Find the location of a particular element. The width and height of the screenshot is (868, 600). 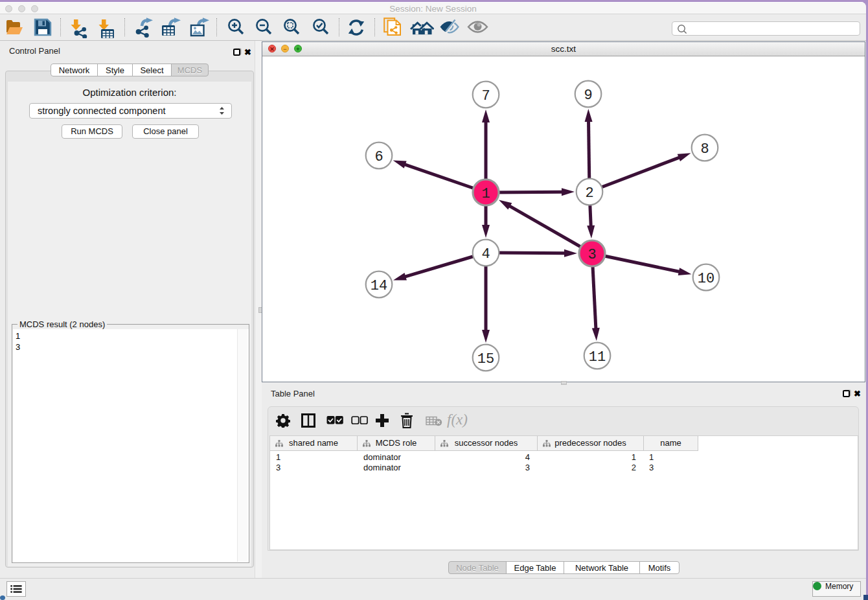

svg-text: 10 is located at coordinates (706, 279).